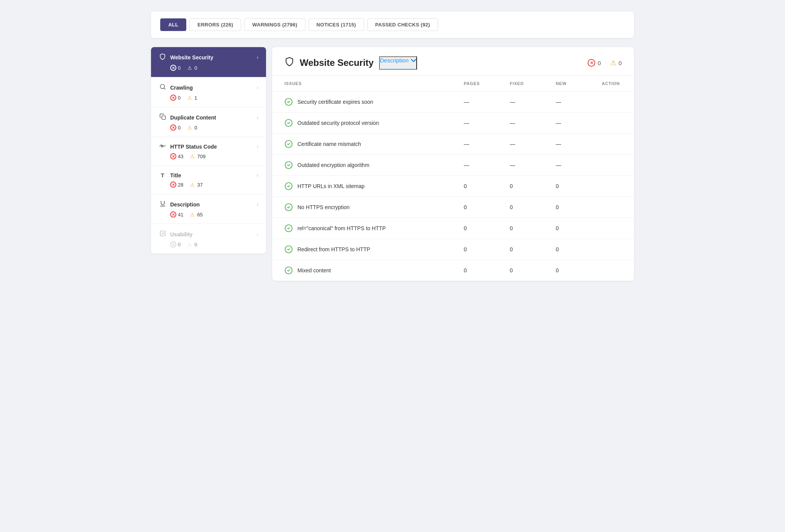 The height and width of the screenshot is (532, 785). Describe the element at coordinates (177, 185) in the screenshot. I see `error-stat-title: ✕ 28` at that location.